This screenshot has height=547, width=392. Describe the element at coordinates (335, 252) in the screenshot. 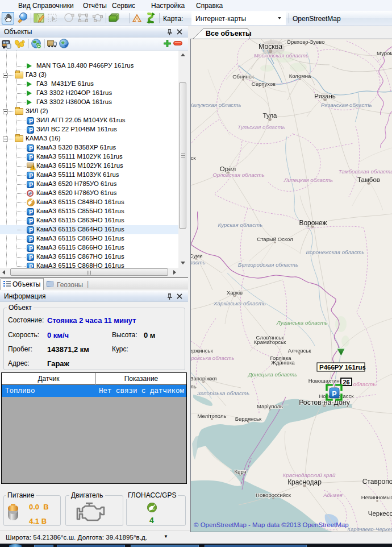

I see `svg-text: Воронежская область` at that location.